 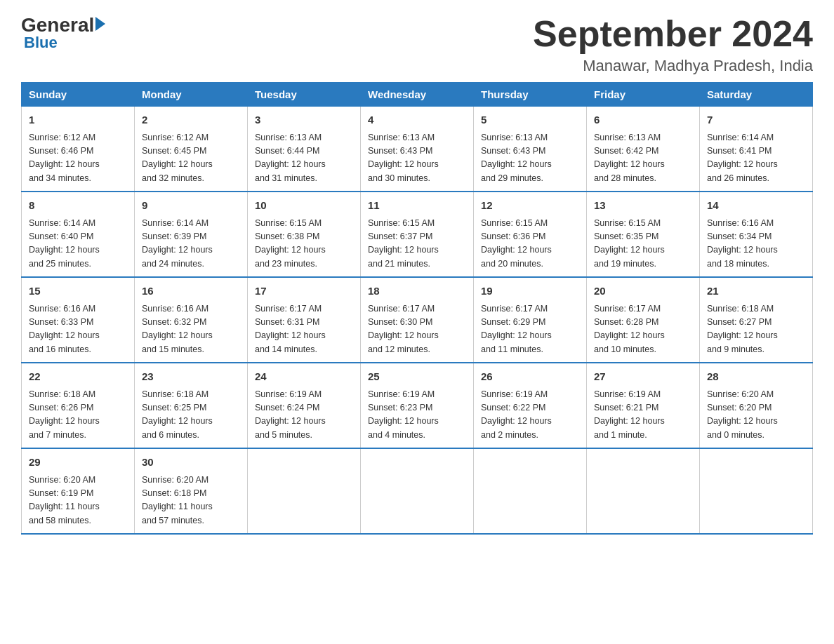 What do you see at coordinates (530, 121) in the screenshot?
I see `day-number: 5` at bounding box center [530, 121].